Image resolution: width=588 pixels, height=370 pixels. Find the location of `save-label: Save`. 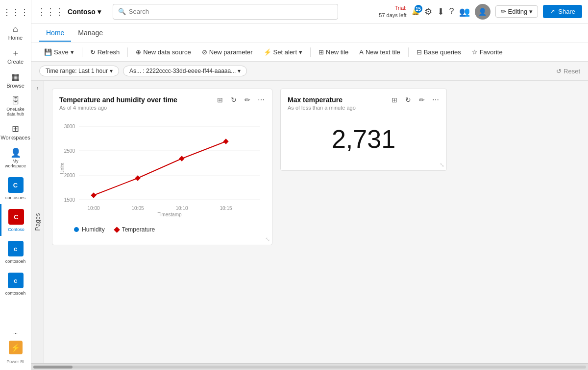

save-label: Save is located at coordinates (61, 52).